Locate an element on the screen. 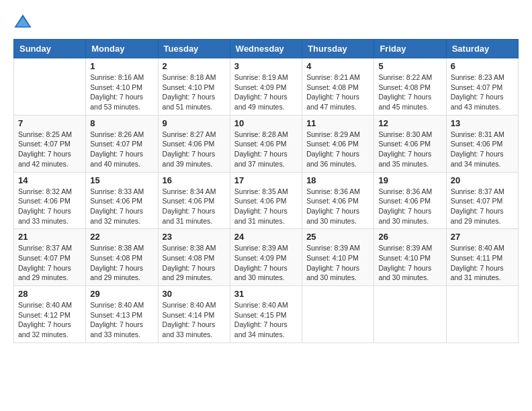  calendar-cell: 30Sunrise: 8:40 AM Sunset: 4:14 PM Dayli… is located at coordinates (193, 314).